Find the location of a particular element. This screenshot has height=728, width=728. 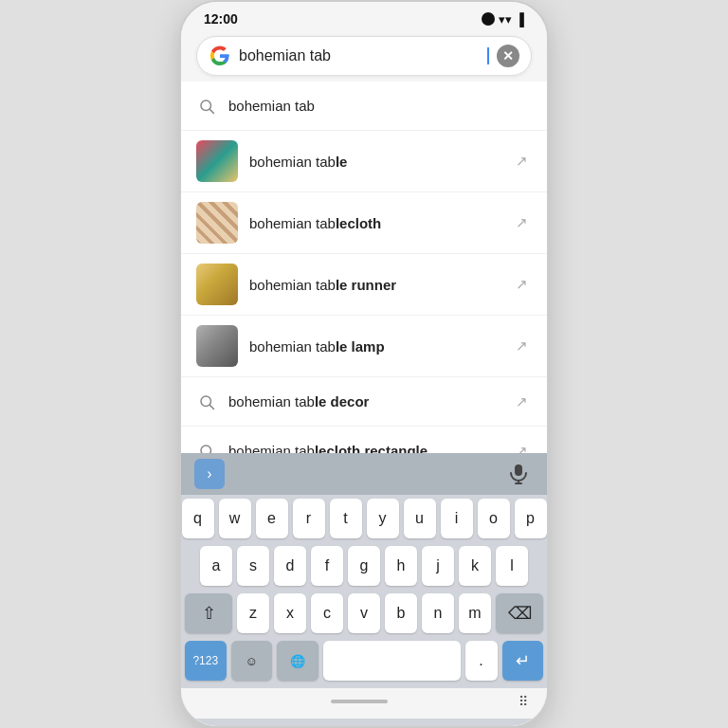

key-row-4: ?123 ☺ 🌐 . ↵ is located at coordinates (364, 661).